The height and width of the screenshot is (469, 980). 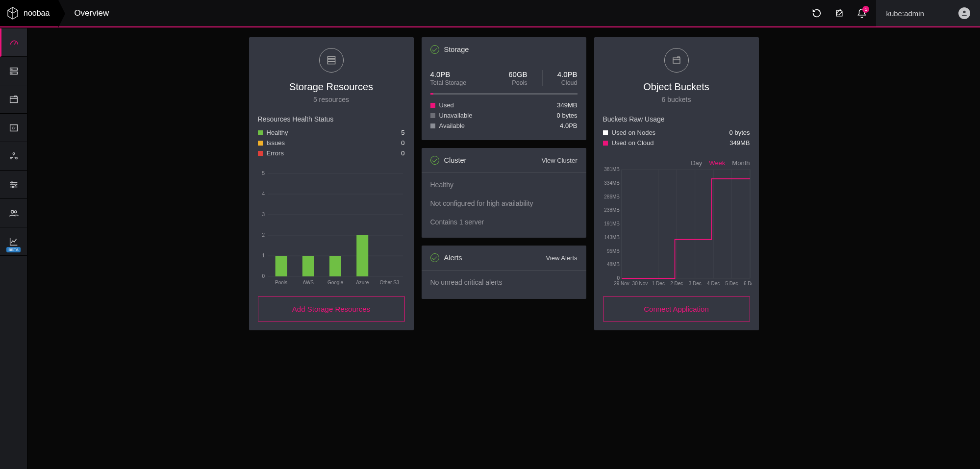 I want to click on top-bar: noobaa Overview 1 kube:admin, so click(x=490, y=14).